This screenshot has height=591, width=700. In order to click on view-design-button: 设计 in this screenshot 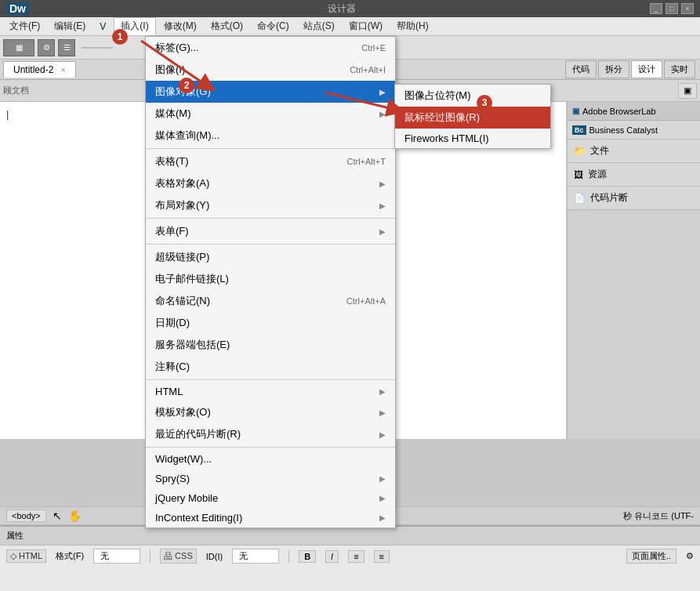, I will do `click(647, 69)`.